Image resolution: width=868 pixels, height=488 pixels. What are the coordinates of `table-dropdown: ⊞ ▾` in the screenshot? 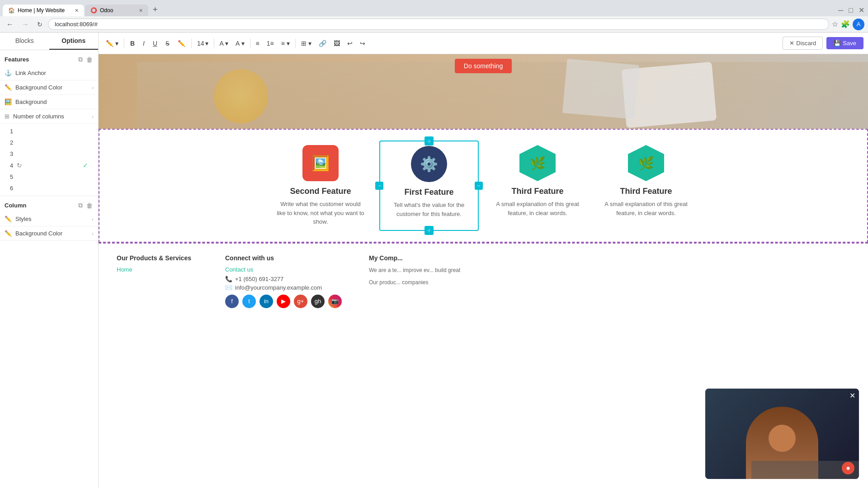 It's located at (307, 43).